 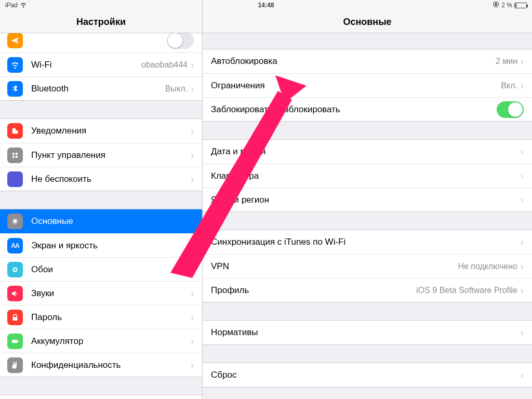 I want to click on row-label: Автоблокировка, so click(x=353, y=61).